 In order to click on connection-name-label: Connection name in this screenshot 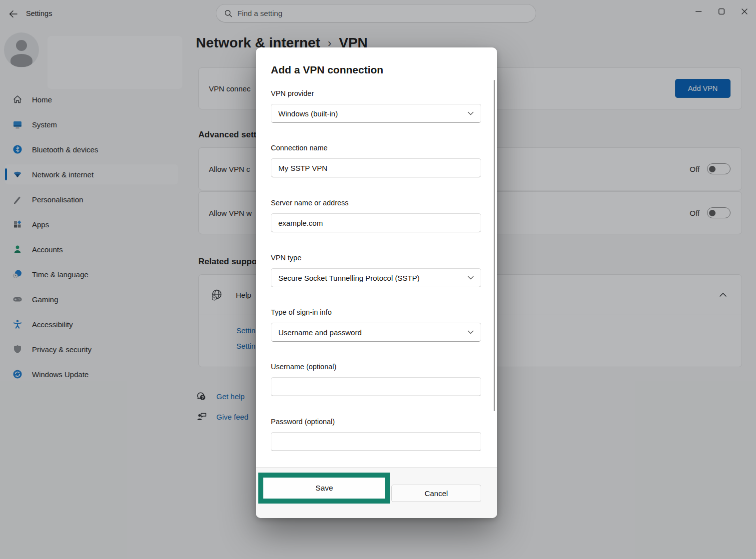, I will do `click(299, 148)`.